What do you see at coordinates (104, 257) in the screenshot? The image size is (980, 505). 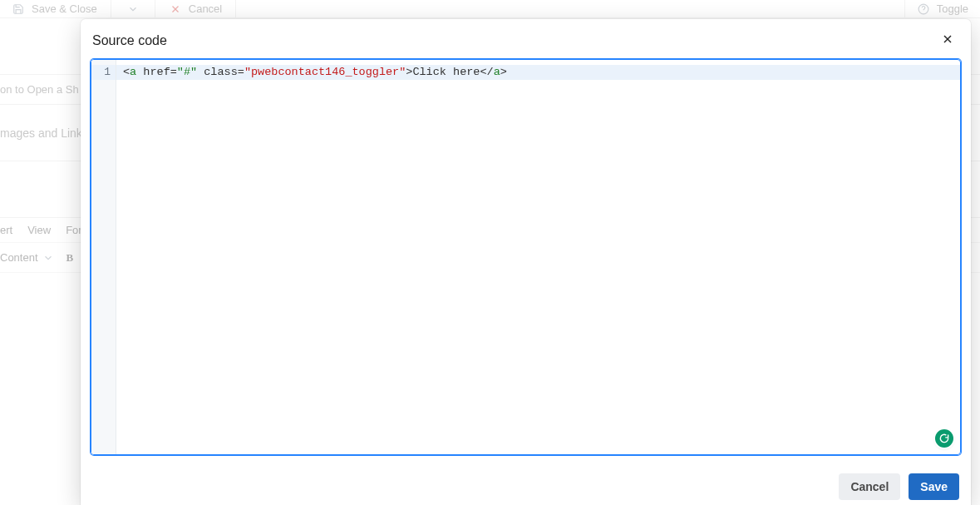 I see `line-number-gutter: 1` at bounding box center [104, 257].